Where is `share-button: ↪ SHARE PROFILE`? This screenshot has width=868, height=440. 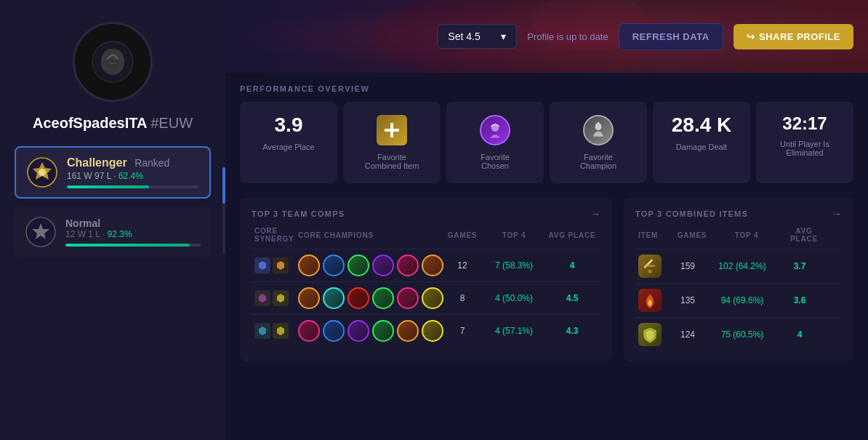 share-button: ↪ SHARE PROFILE is located at coordinates (794, 36).